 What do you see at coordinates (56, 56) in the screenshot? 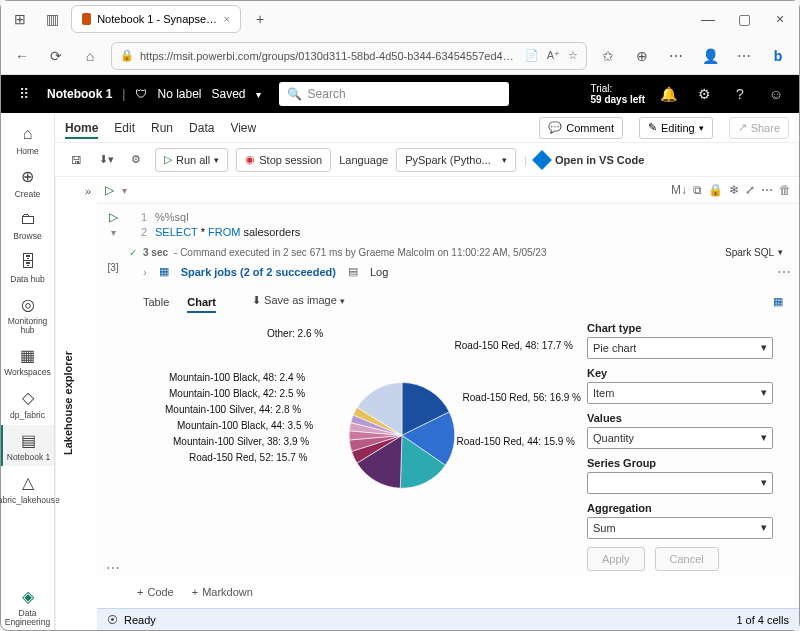
I see `refresh-icon: ⟳` at bounding box center [56, 56].